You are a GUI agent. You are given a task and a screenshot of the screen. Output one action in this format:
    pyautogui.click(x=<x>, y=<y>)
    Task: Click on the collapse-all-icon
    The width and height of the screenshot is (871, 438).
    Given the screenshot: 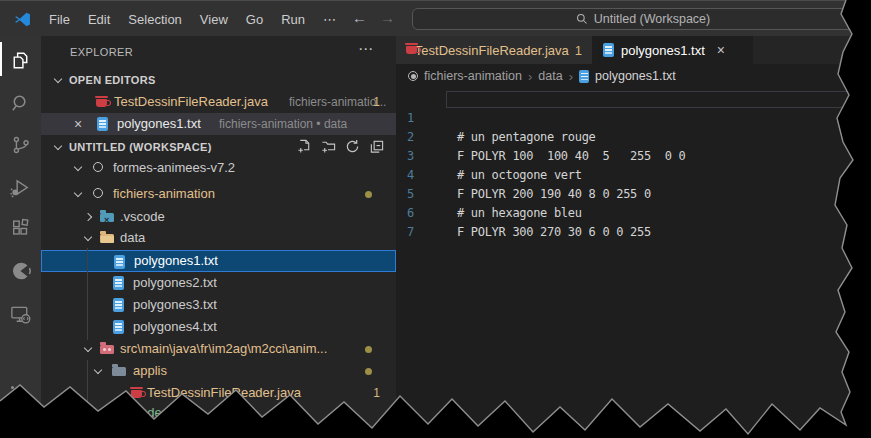 What is the action you would take?
    pyautogui.click(x=376, y=146)
    